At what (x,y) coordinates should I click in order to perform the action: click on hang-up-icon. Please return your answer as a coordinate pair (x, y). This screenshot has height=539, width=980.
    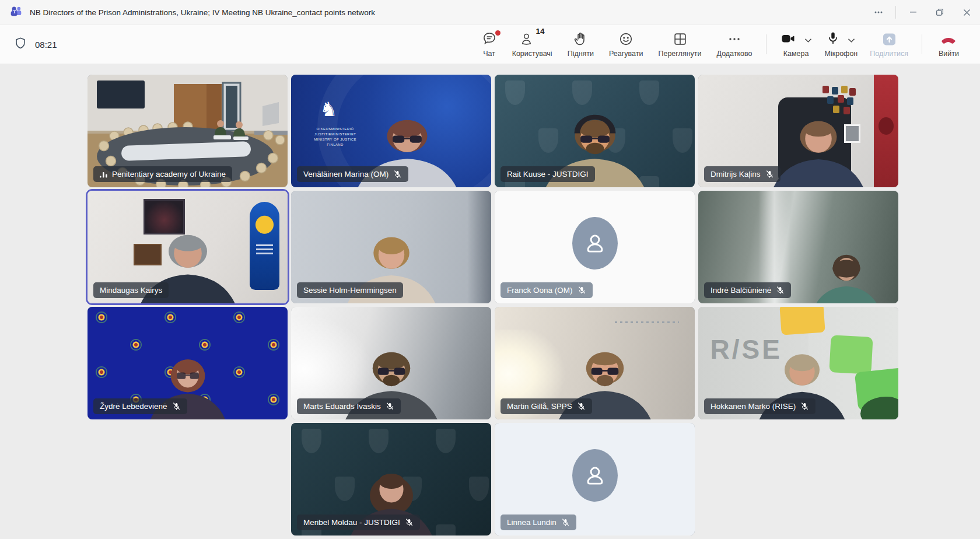
    Looking at the image, I should click on (949, 40).